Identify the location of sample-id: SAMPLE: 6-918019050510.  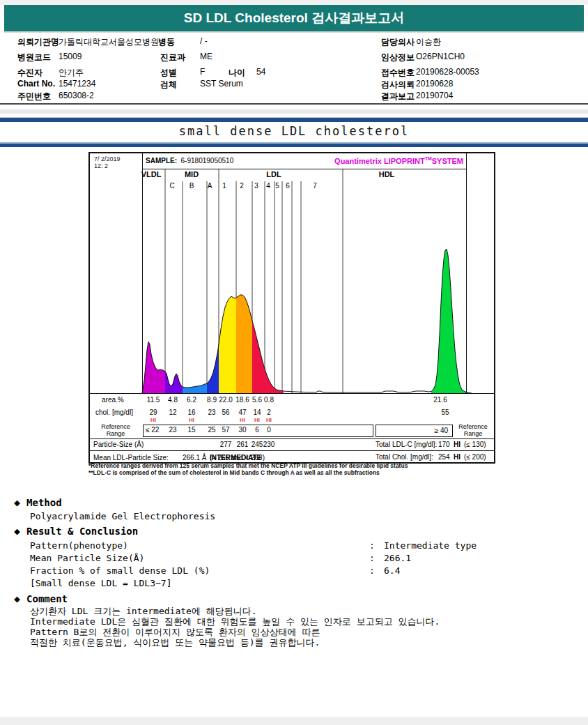
(189, 160).